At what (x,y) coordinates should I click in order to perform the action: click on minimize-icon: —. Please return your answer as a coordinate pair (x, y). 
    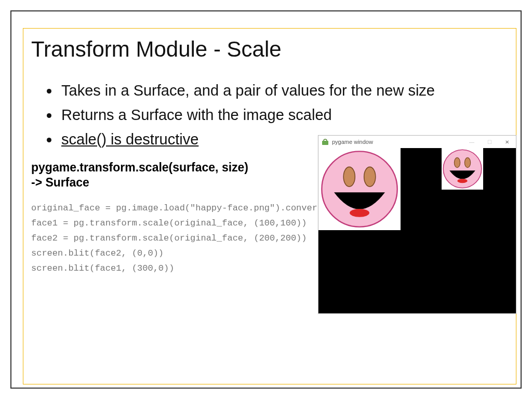
    Looking at the image, I should click on (472, 142).